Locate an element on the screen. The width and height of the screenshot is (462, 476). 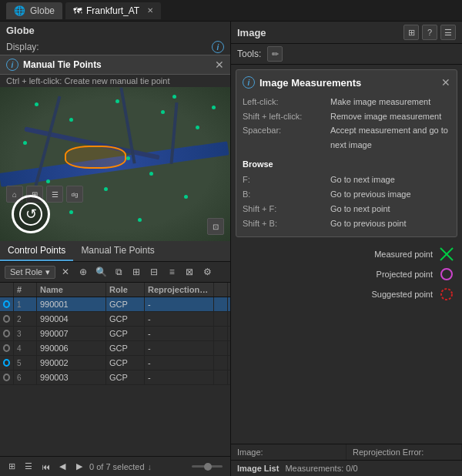
image-header: Image ⊞ ? ☰ is located at coordinates (346, 32).